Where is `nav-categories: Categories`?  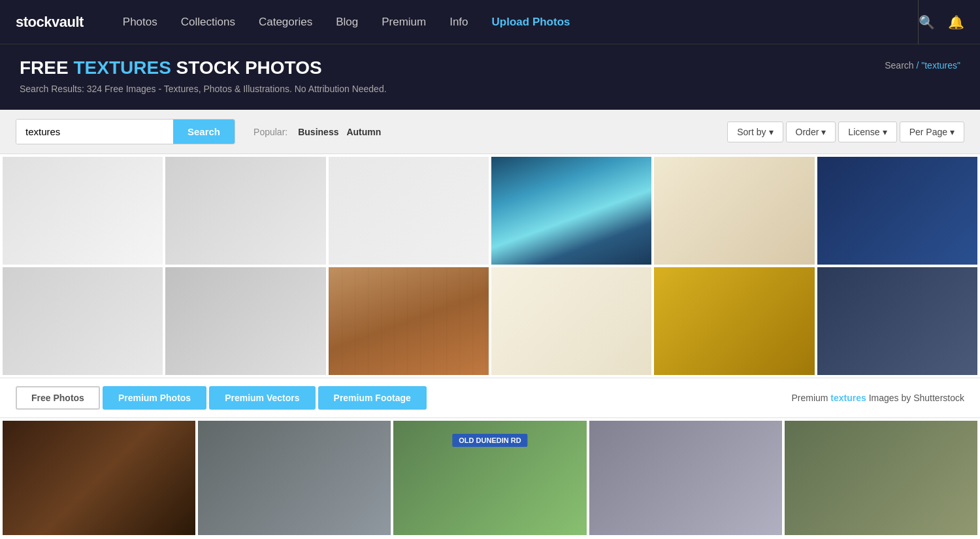 nav-categories: Categories is located at coordinates (286, 22).